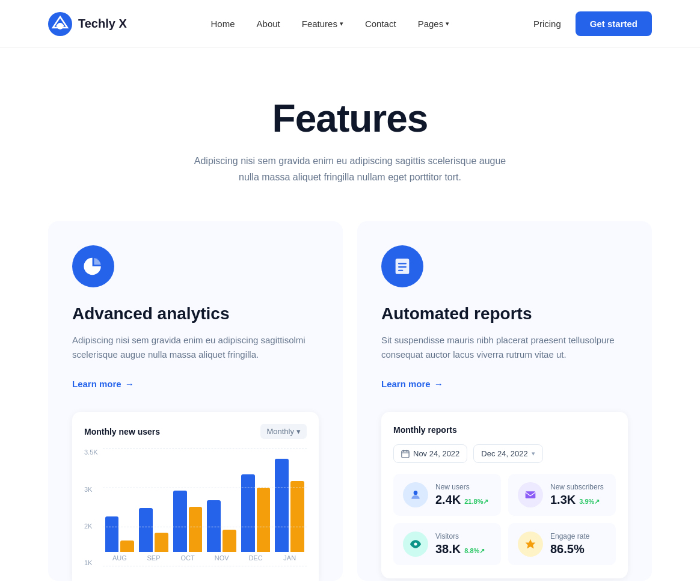 This screenshot has height=588, width=700. I want to click on nav-links: Home About Features ▾ Contact Pages ▾, so click(331, 24).